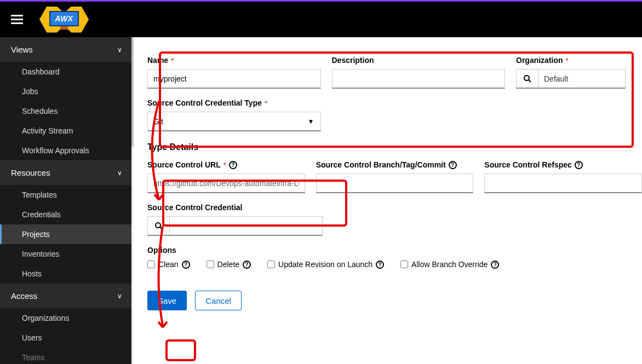  What do you see at coordinates (419, 60) in the screenshot?
I see `description-label: Description` at bounding box center [419, 60].